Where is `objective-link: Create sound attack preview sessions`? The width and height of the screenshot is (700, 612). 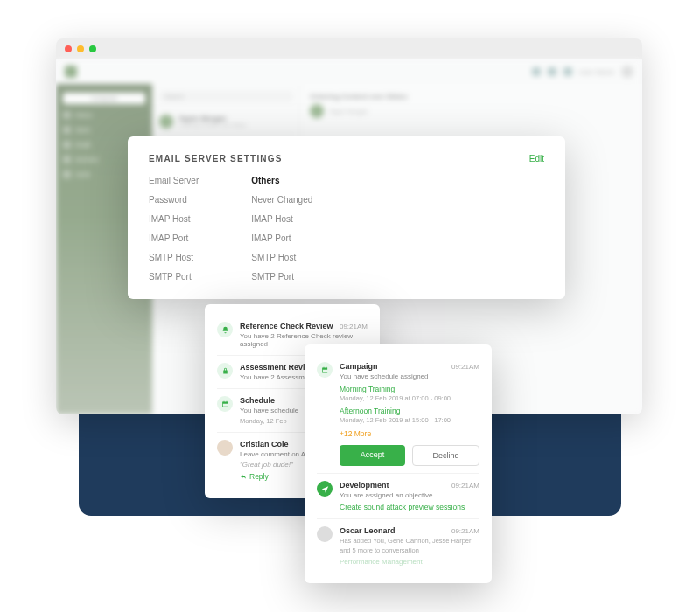
objective-link: Create sound attack preview sessions is located at coordinates (410, 507).